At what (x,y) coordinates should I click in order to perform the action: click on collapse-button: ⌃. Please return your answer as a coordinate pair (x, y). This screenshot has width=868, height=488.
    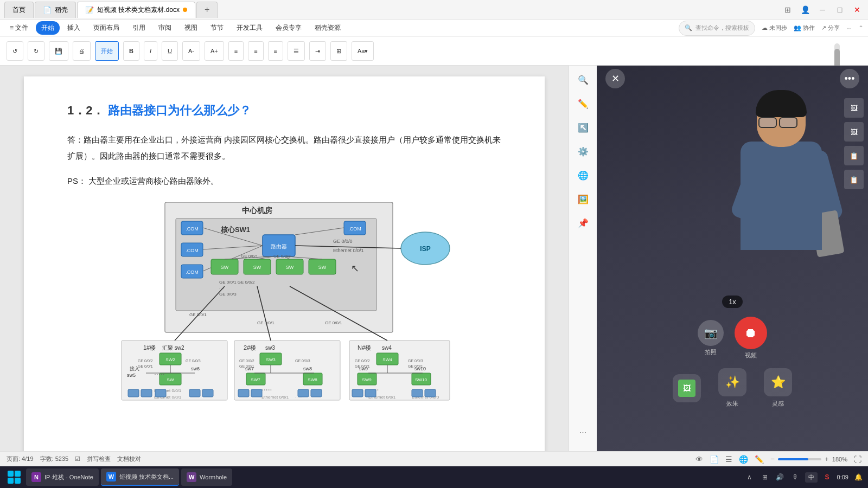
    Looking at the image, I should click on (861, 28).